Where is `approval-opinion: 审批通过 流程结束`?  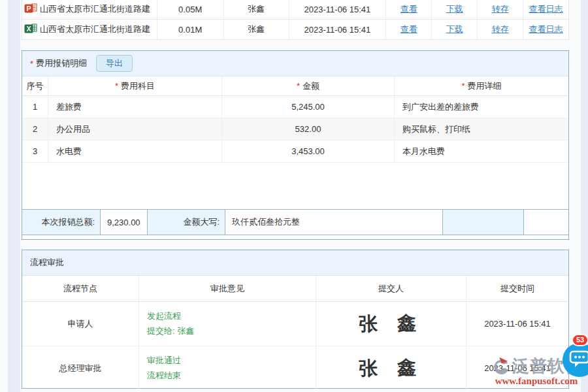 approval-opinion: 审批通过 流程结束 is located at coordinates (227, 368).